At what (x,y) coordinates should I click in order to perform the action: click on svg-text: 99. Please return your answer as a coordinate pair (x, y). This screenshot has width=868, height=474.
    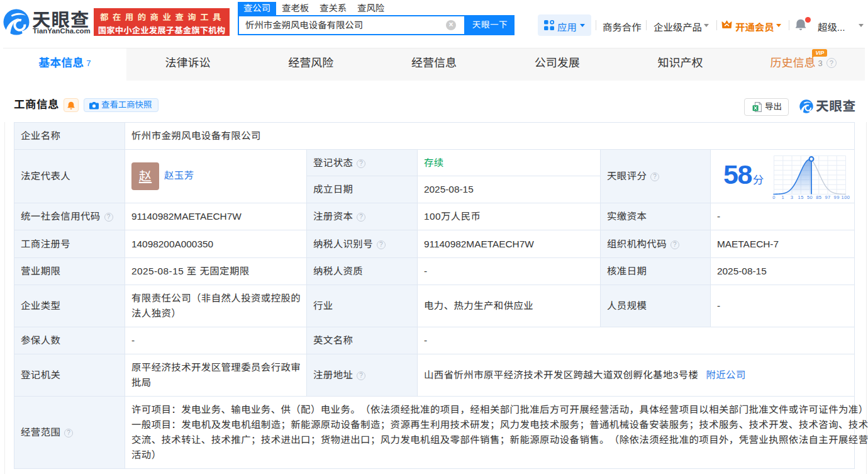
    Looking at the image, I should click on (837, 198).